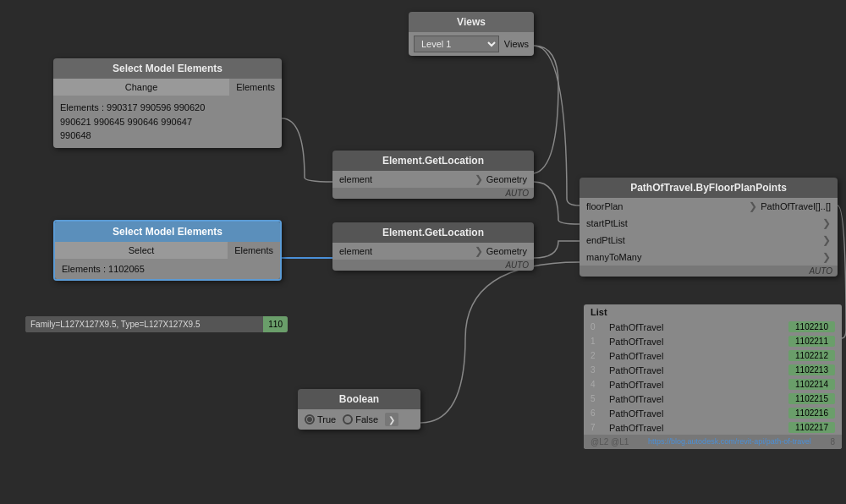 The width and height of the screenshot is (846, 504). What do you see at coordinates (712, 326) in the screenshot?
I see `list-item: 0 PathOfTravel 1102210` at bounding box center [712, 326].